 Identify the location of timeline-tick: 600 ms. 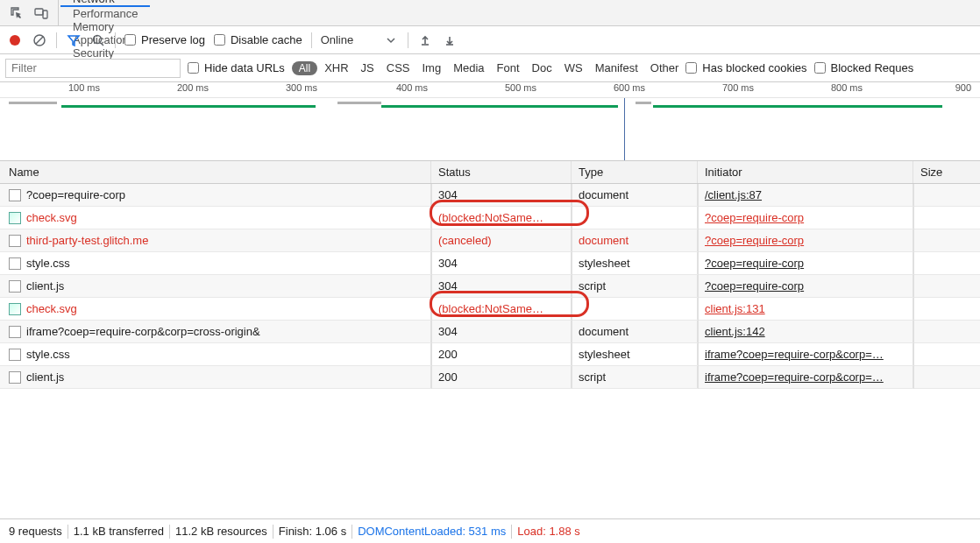
(630, 88).